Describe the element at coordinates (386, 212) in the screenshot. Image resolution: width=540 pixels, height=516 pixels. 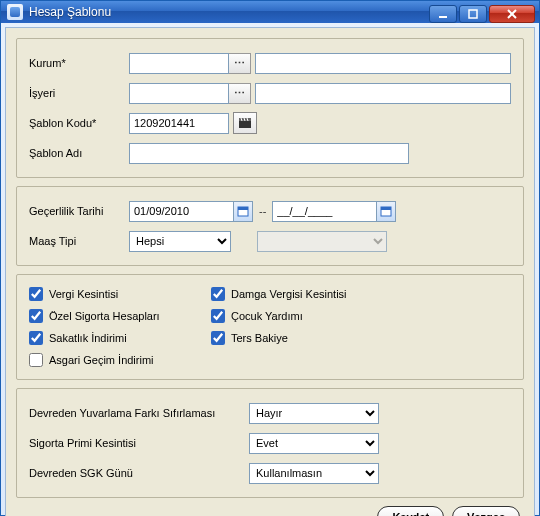
I see `date-to-picker-button` at that location.